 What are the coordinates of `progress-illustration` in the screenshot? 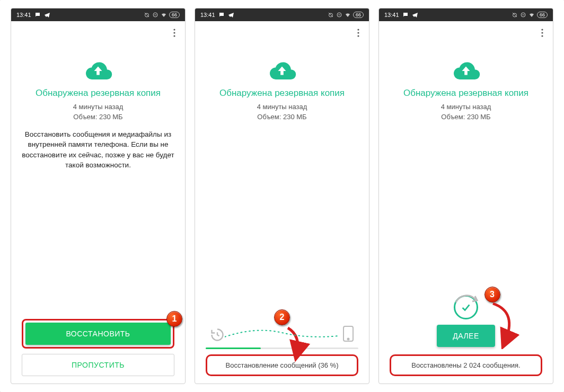 It's located at (282, 336).